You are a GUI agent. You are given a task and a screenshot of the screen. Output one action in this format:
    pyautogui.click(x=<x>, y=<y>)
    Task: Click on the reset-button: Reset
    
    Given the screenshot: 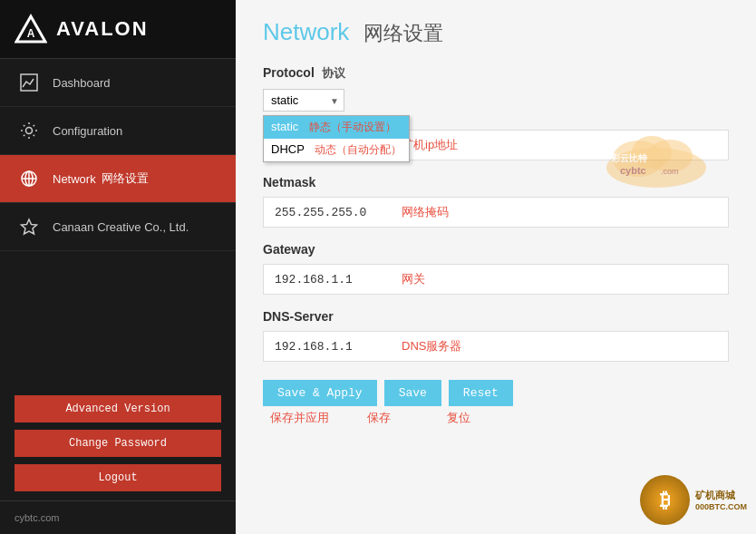 What is the action you would take?
    pyautogui.click(x=480, y=393)
    